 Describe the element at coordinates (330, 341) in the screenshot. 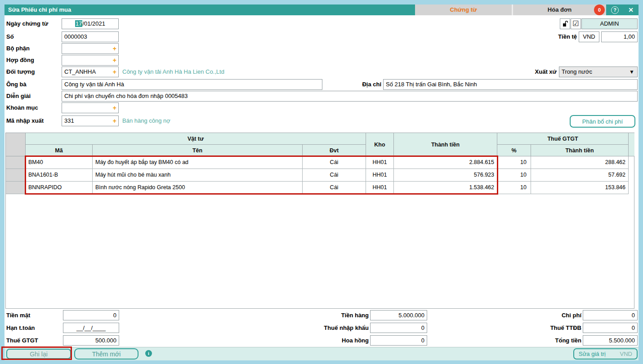

I see `label-hoa-hong: Hoa hồng` at that location.